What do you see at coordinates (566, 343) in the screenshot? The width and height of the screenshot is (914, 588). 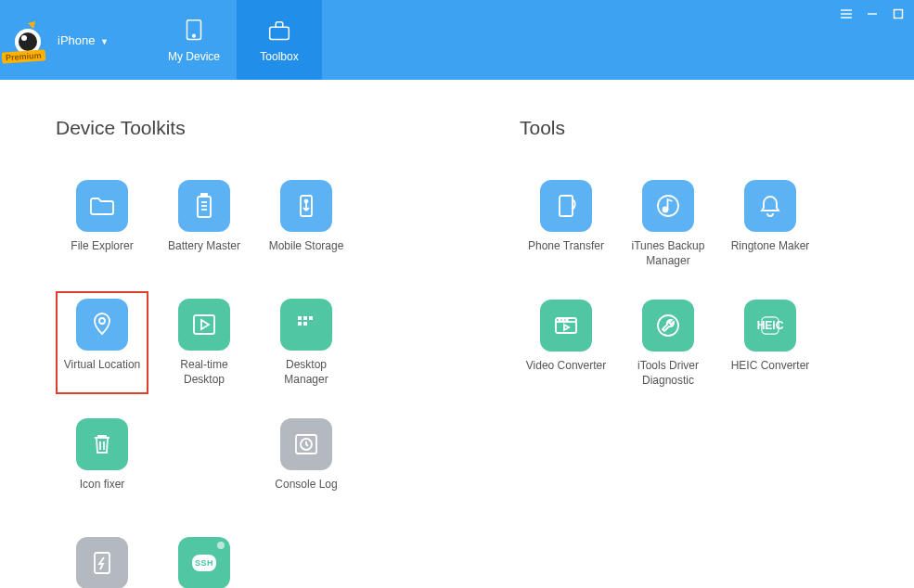 I see `tile-video-converter: Video Converter` at bounding box center [566, 343].